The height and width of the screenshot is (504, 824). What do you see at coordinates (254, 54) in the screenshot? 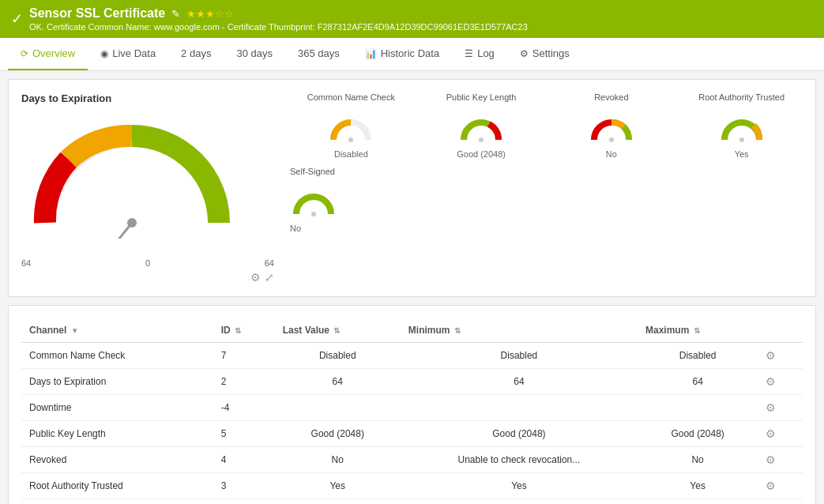
I see `tab-30days: 30 days` at bounding box center [254, 54].